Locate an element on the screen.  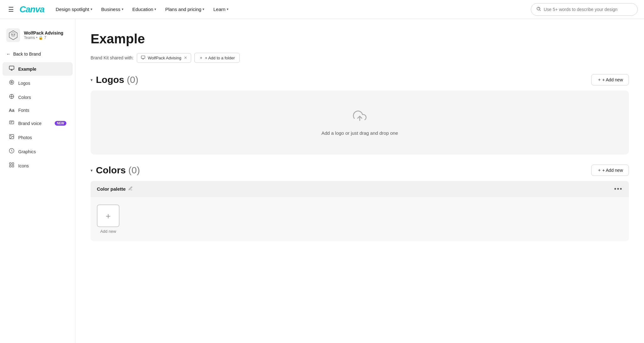
sidebar: WolfPack Advising Teams • 🔒 7 ← Back to … is located at coordinates (38, 181).